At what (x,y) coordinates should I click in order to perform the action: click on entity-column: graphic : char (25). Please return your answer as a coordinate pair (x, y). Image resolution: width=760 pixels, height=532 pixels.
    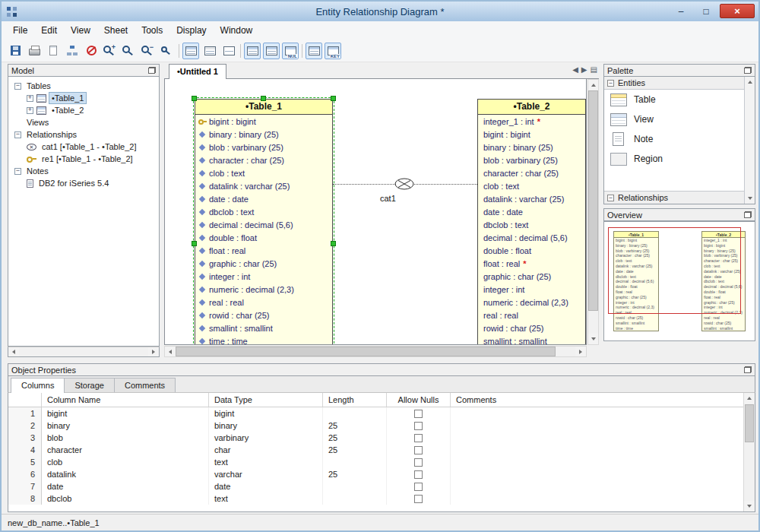
    Looking at the image, I should click on (264, 263).